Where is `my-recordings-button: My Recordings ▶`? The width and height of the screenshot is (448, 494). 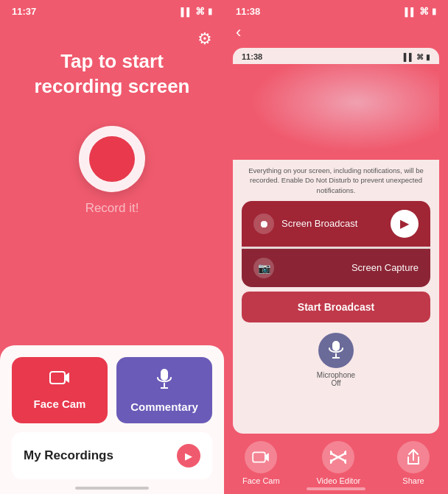
my-recordings-button: My Recordings ▶ is located at coordinates (112, 456).